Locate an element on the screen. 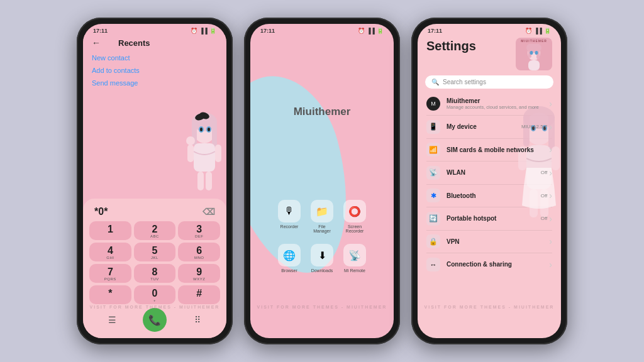 This screenshot has height=362, width=644. bluetooth-chevron is located at coordinates (551, 195).